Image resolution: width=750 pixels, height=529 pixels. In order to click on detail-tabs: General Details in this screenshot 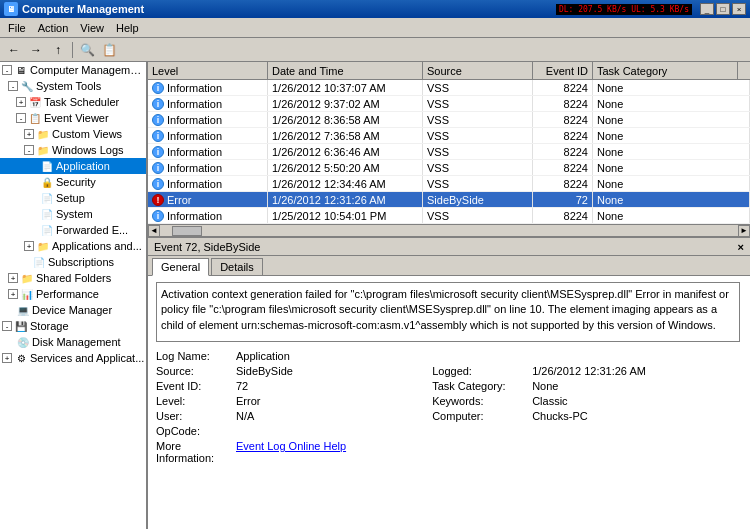, I will do `click(449, 266)`.